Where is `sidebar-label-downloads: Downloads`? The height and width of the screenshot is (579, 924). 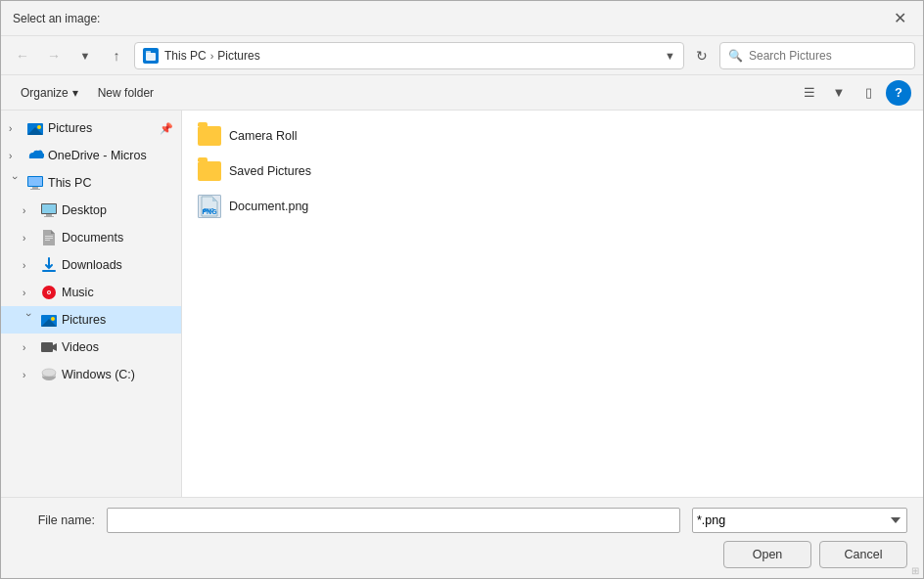
sidebar-label-downloads: Downloads is located at coordinates (92, 265).